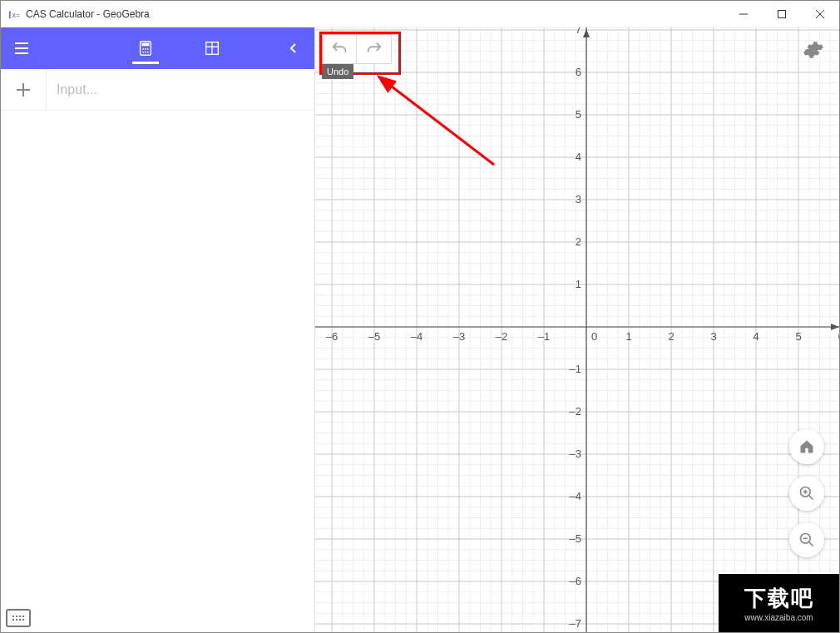 This screenshot has height=633, width=840. Describe the element at coordinates (22, 48) in the screenshot. I see `hamburger-menu-button` at that location.